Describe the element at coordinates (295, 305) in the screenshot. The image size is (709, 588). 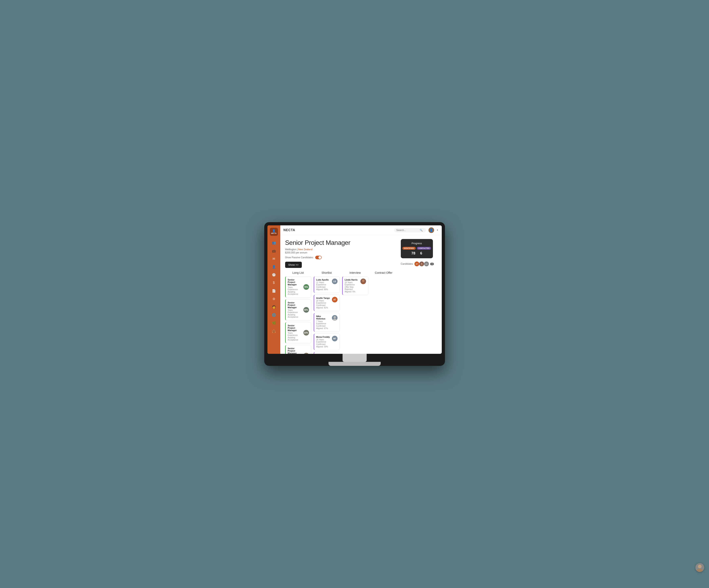
I see `longlist-card-2-title: Senior Project Manager` at that location.